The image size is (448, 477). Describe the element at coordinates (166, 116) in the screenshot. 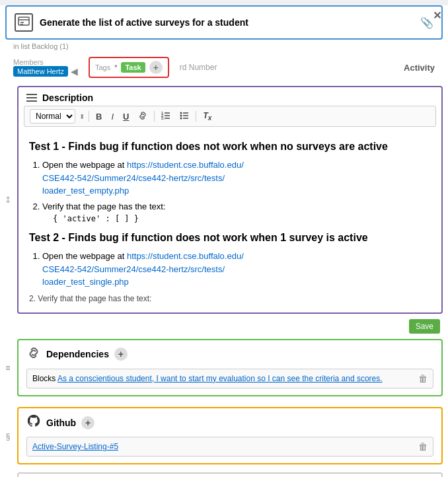

I see `ordered-list-button: 1.2.3.` at that location.